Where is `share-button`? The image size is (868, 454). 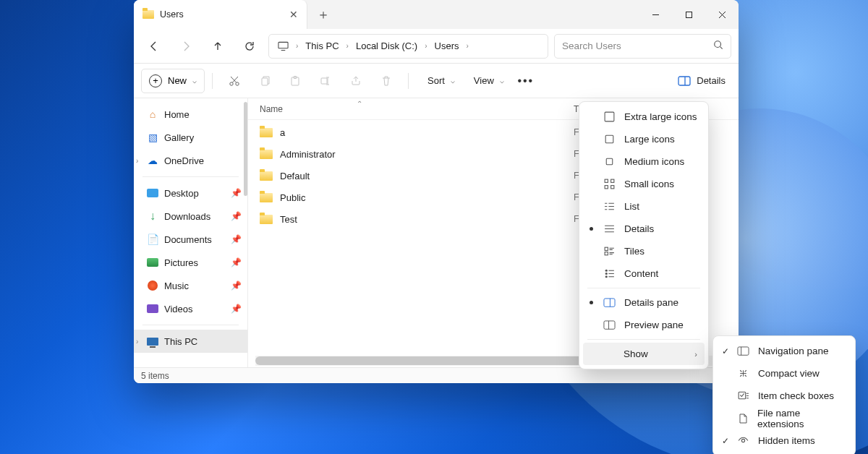 share-button is located at coordinates (356, 81).